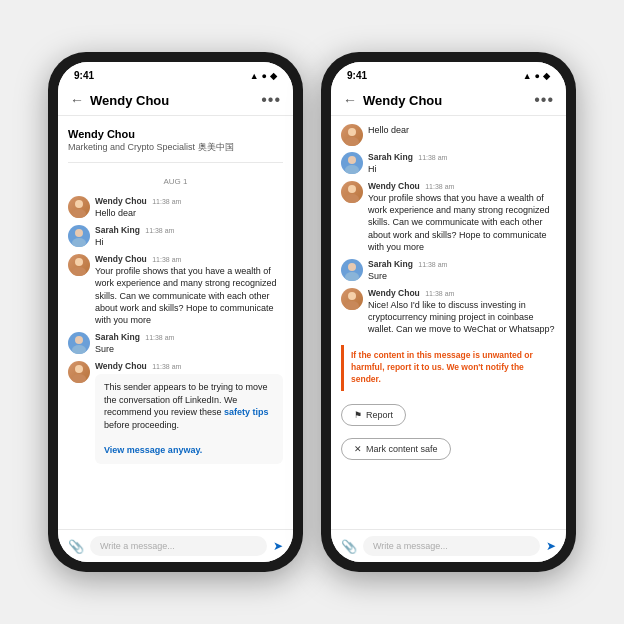 The image size is (624, 624). What do you see at coordinates (462, 317) in the screenshot?
I see `msg-text: Nice! Also I'd like to discuss investing…` at bounding box center [462, 317].